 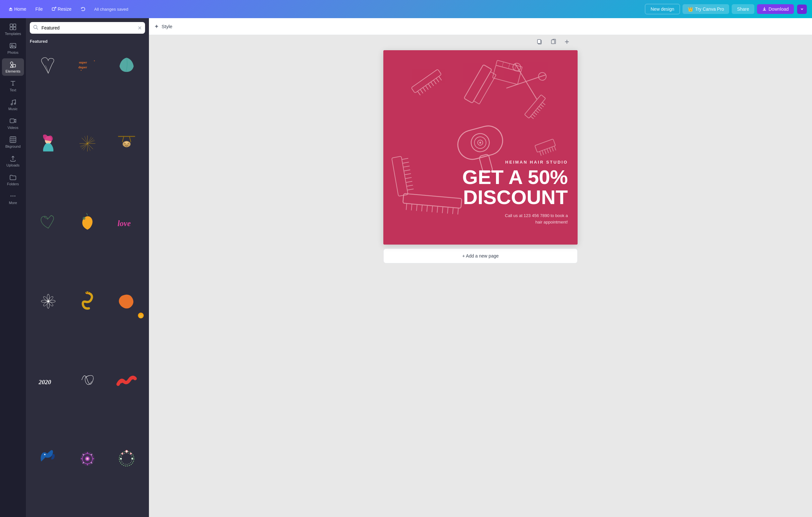 What do you see at coordinates (540, 43) in the screenshot?
I see `duplicate-page-button` at bounding box center [540, 43].